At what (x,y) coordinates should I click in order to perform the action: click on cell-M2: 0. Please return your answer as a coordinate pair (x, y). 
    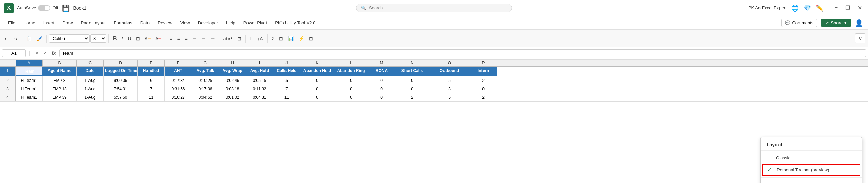
    Looking at the image, I should click on (382, 81).